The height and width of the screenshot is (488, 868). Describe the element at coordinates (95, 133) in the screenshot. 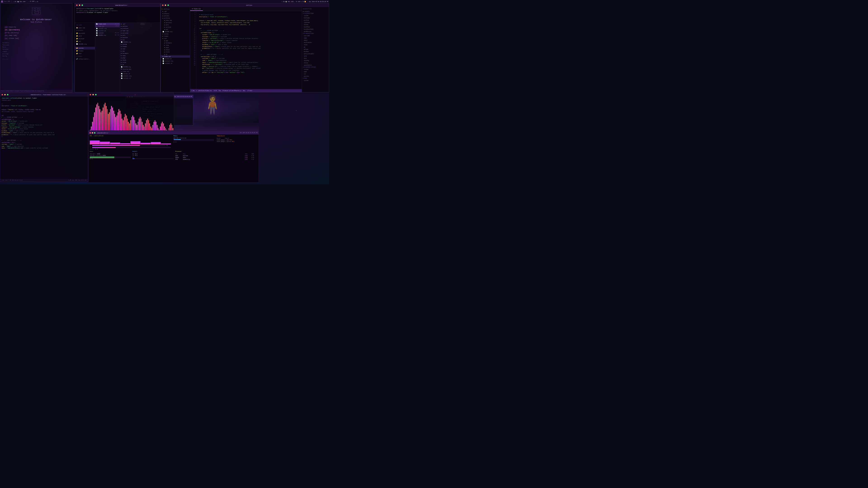

I see `htop-max` at that location.